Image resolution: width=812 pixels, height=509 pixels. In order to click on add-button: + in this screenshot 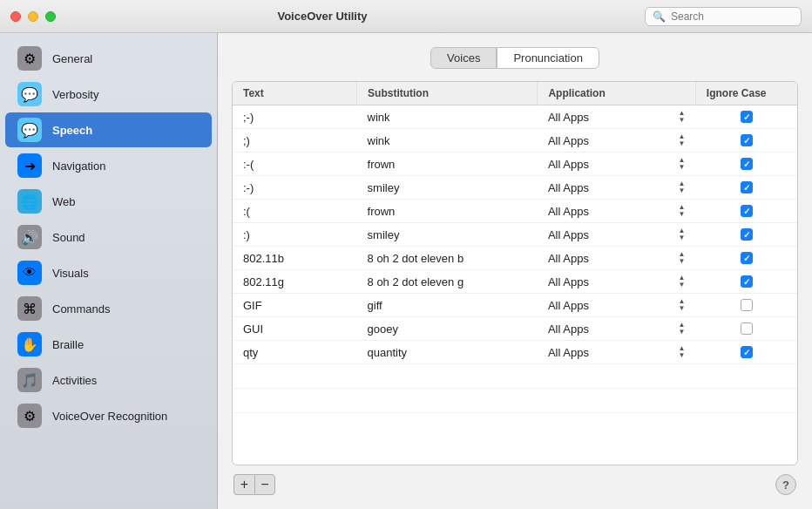, I will do `click(244, 485)`.